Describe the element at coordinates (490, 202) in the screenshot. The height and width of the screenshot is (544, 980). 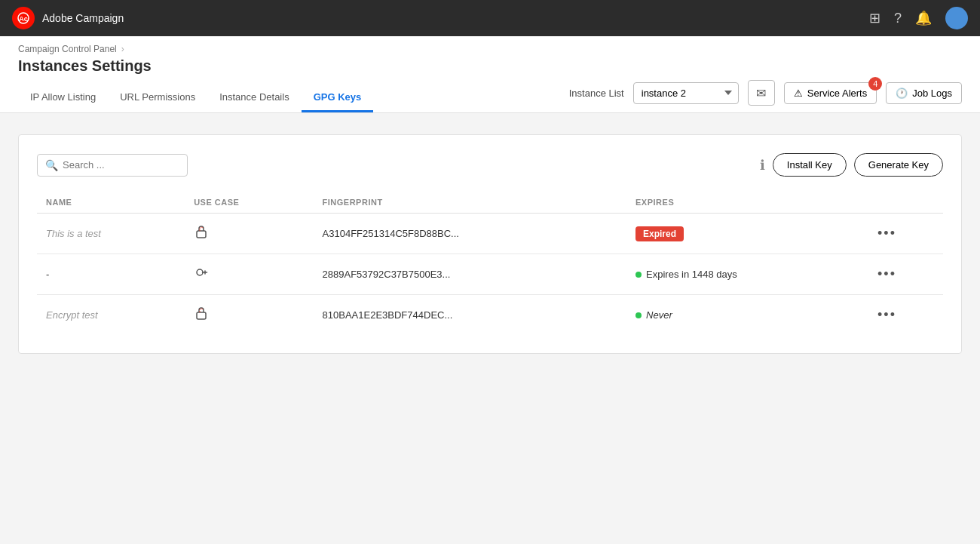
I see `table-header: NAME USE CASE FINGERPRINT EXPIRES` at that location.